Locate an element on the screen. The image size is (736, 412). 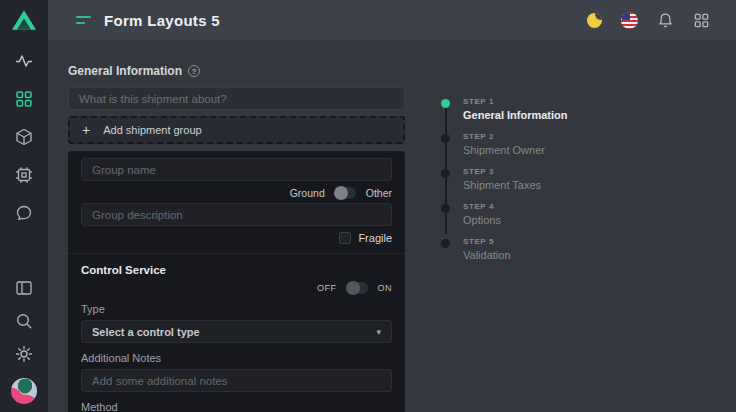
ground-other-toggle-row: Ground Other is located at coordinates (236, 193).